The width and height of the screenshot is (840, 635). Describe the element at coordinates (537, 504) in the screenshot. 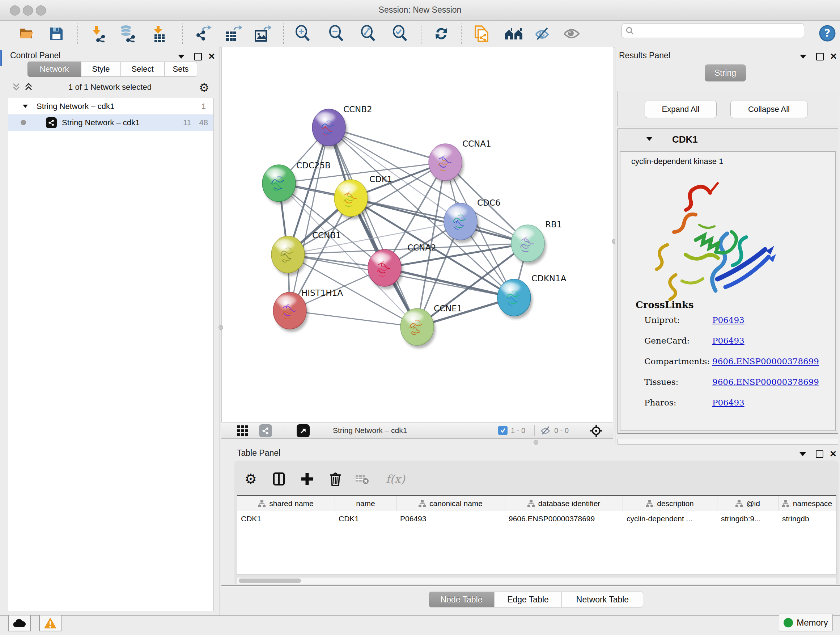

I see `table-header-row: shared namenamecanonical namedatabase id…` at that location.